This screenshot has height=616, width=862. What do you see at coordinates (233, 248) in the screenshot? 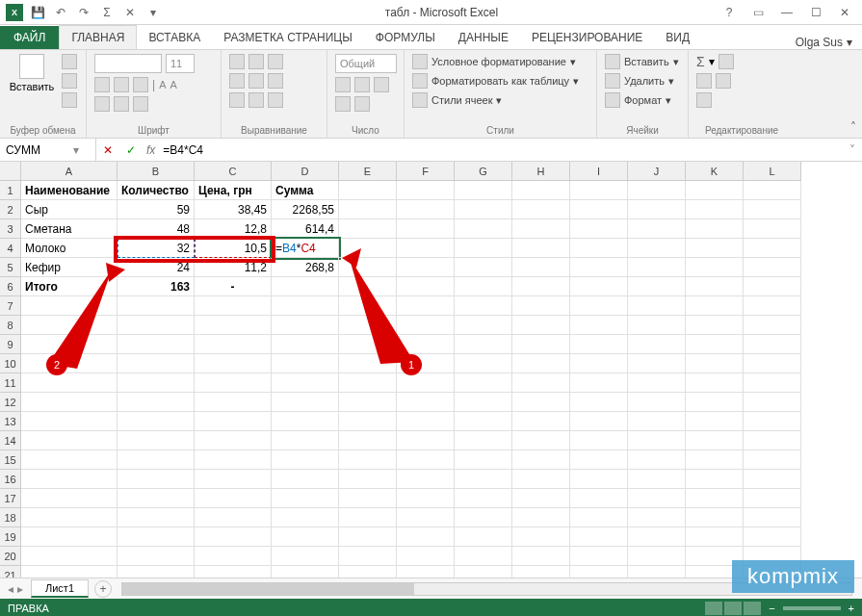
I see `cell: 10,5` at bounding box center [233, 248].